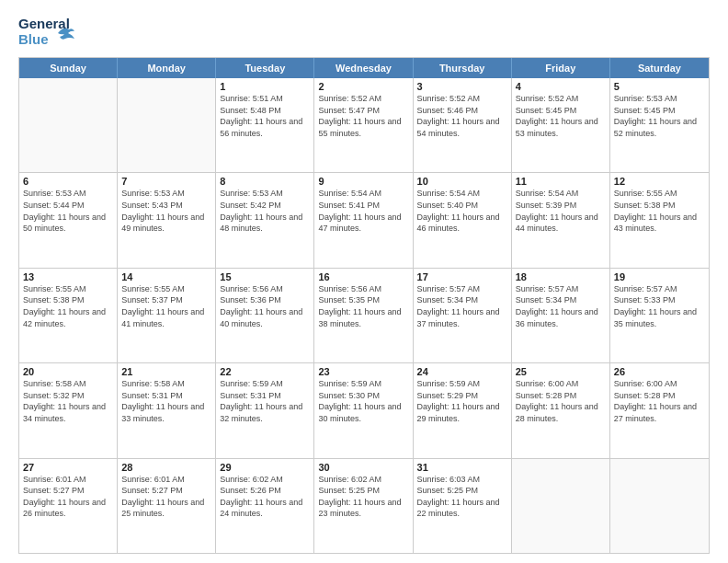 The image size is (728, 563). I want to click on cell-date: 28, so click(166, 467).